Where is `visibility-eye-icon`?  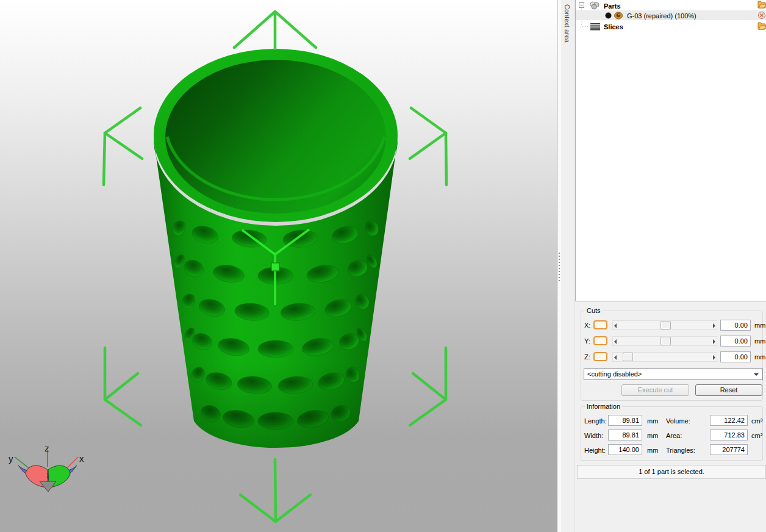 visibility-eye-icon is located at coordinates (618, 16).